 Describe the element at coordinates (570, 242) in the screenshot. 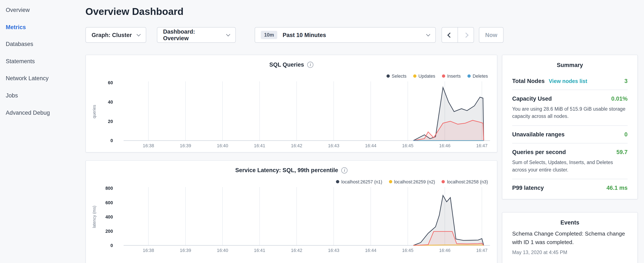

I see `events-list: Schema Change Completed: Schema change w…` at that location.